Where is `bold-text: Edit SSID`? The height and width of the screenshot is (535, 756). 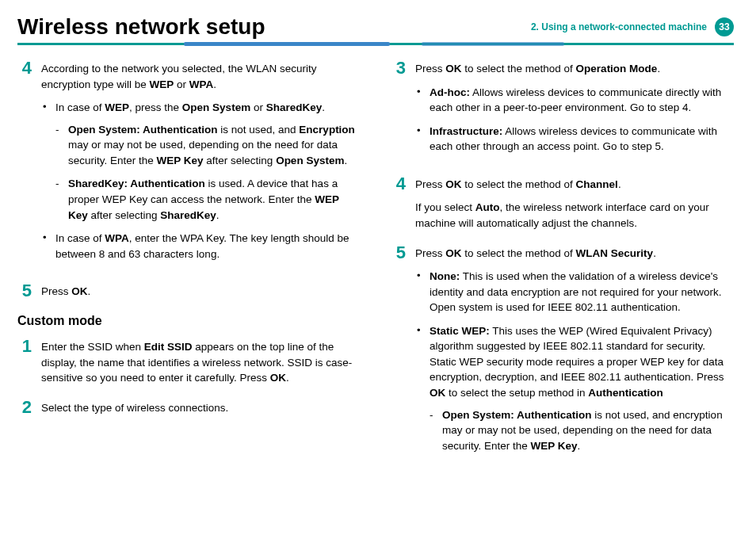 bold-text: Edit SSID is located at coordinates (168, 347).